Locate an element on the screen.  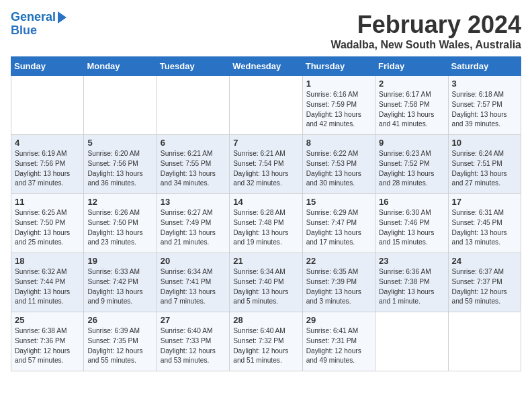
day-number: 29 is located at coordinates (339, 320).